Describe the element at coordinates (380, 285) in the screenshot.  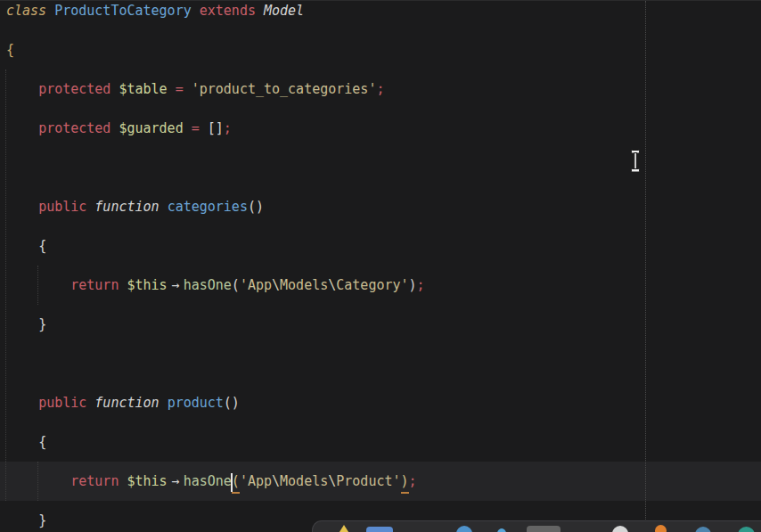
I see `code-line: return $this→hasOne('App\Models\Category…` at that location.